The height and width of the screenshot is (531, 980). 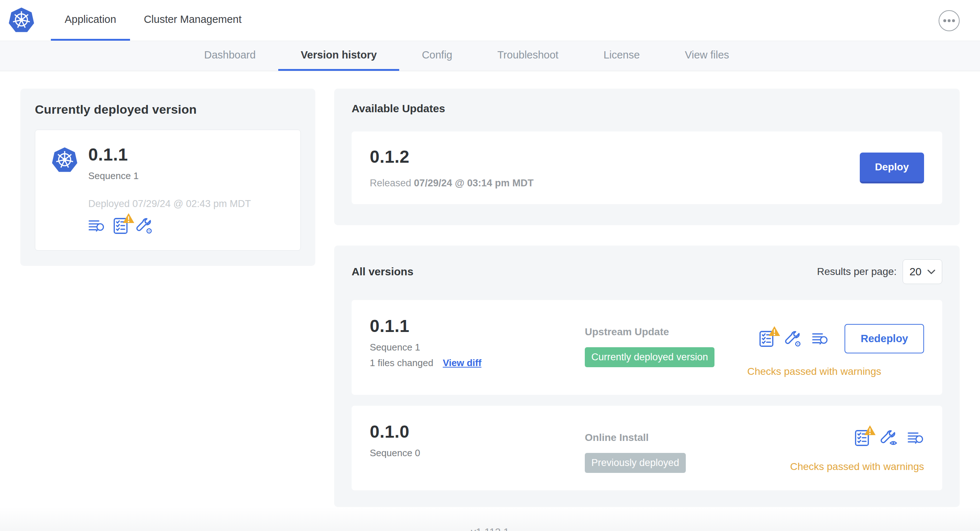 What do you see at coordinates (622, 56) in the screenshot?
I see `subnav-tab-license: License` at bounding box center [622, 56].